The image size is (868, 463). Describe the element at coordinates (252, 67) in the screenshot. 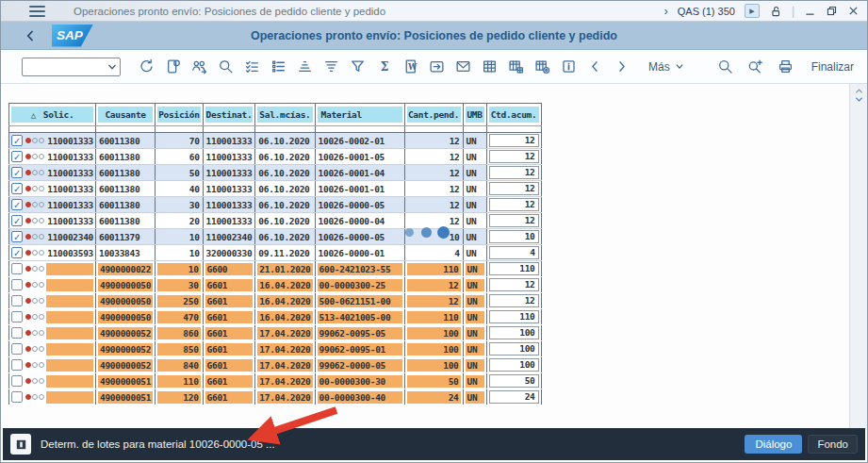

I see `select-list-icon` at that location.